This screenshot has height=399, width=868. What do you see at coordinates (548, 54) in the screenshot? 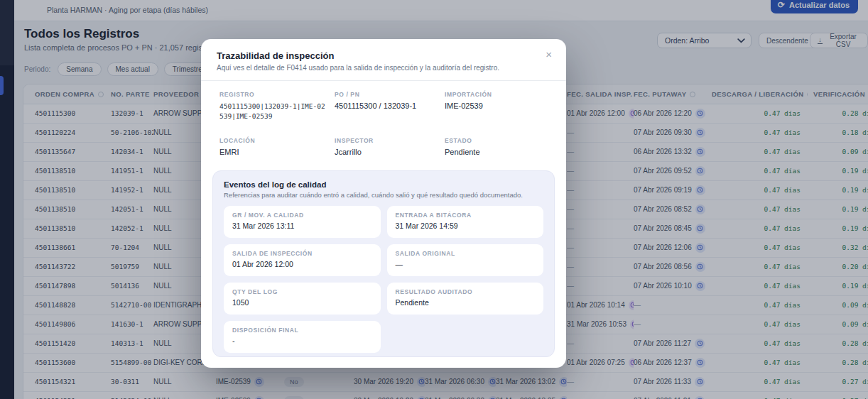
I see `close-icon: ×` at bounding box center [548, 54].